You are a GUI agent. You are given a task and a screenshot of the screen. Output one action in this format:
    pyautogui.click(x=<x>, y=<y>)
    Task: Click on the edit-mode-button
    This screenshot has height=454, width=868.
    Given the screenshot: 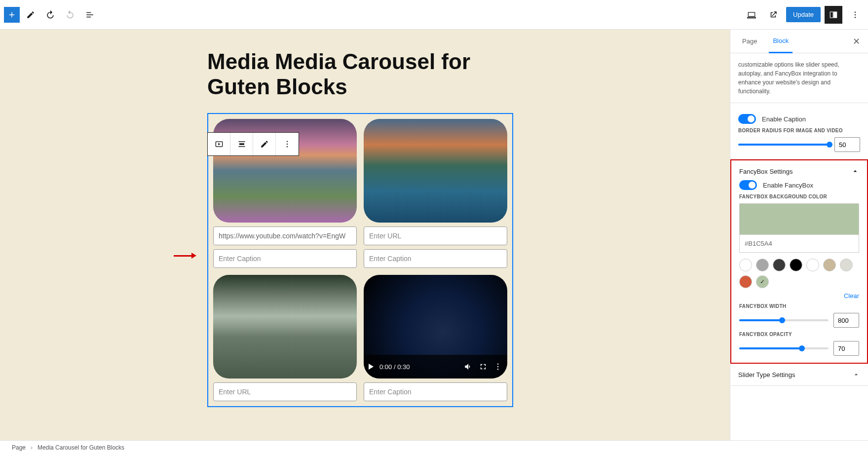 What is the action you would take?
    pyautogui.click(x=31, y=15)
    